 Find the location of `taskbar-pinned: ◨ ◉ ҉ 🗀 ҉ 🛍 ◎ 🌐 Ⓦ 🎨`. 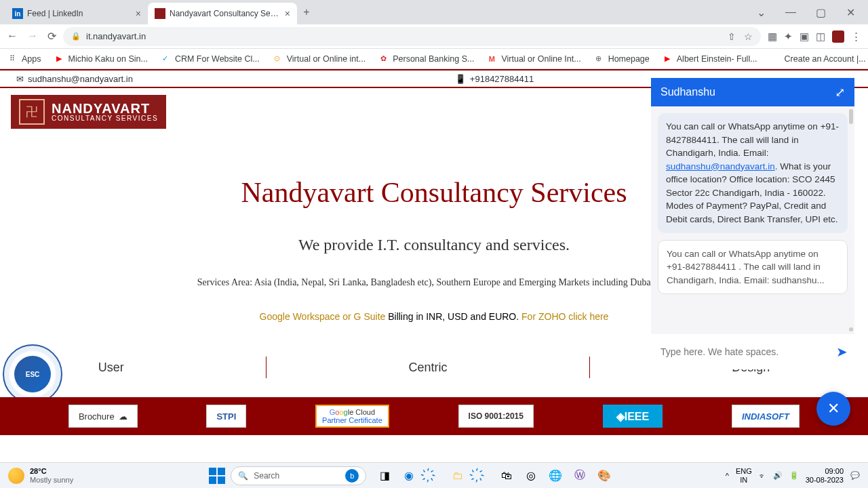

taskbar-pinned: ◨ ◉ ҉ 🗀 ҉ 🛍 ◎ 🌐 Ⓦ 🎨 is located at coordinates (494, 476).